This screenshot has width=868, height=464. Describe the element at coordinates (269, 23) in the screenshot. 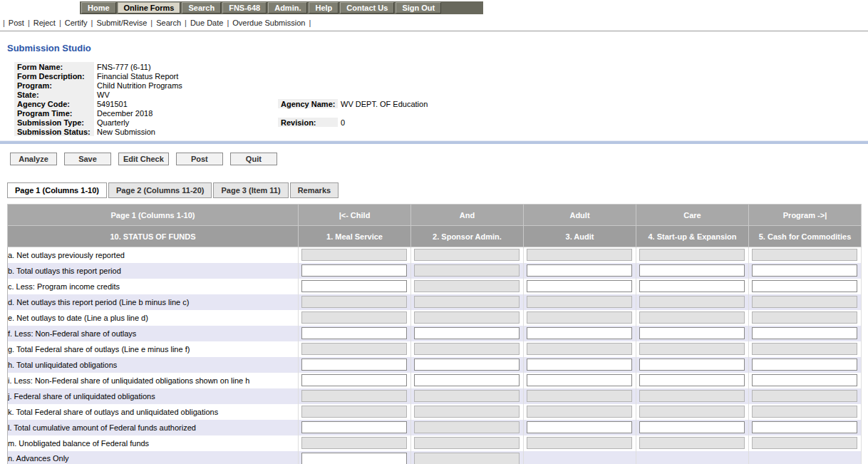

I see `menu-overdue-submission: Overdue Submission` at that location.